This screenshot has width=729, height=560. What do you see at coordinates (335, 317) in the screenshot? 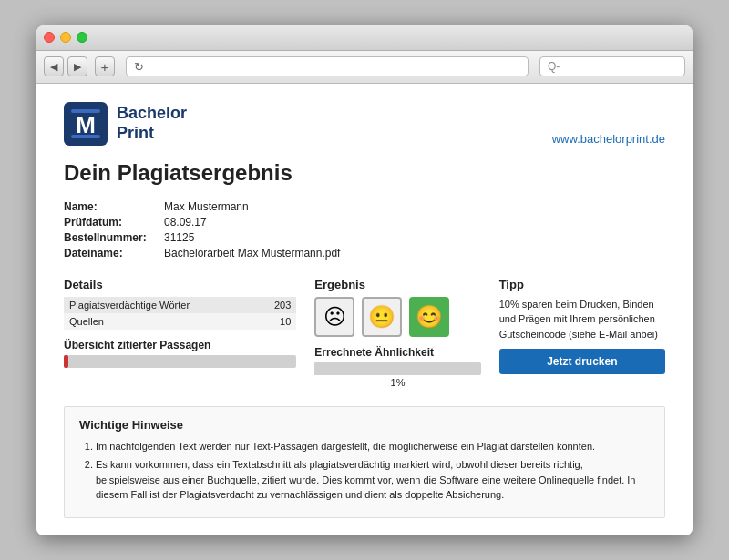
I see `sad-icon: ☹` at bounding box center [335, 317].